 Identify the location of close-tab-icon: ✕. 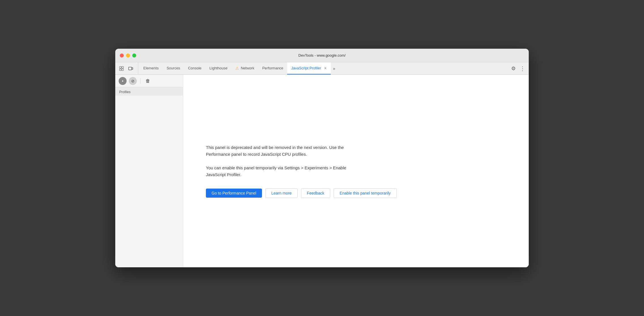
(325, 68).